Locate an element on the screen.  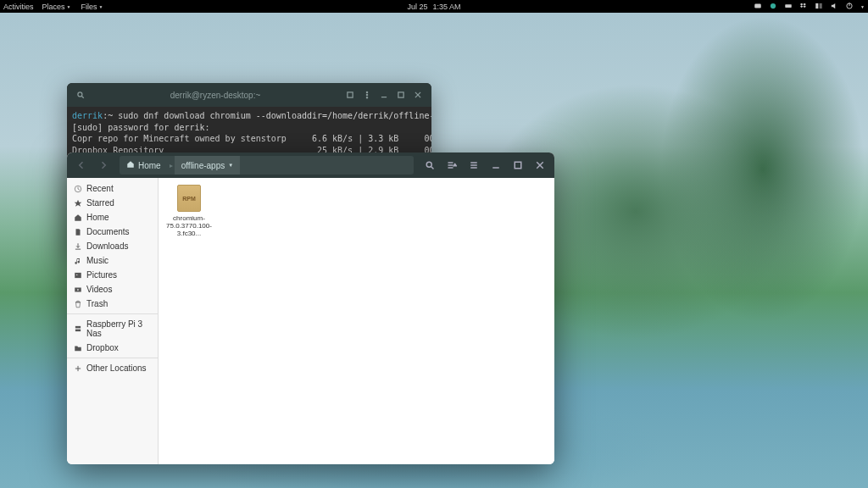
breadcrumb: Home ▸ offline-apps ▼ is located at coordinates (266, 165).